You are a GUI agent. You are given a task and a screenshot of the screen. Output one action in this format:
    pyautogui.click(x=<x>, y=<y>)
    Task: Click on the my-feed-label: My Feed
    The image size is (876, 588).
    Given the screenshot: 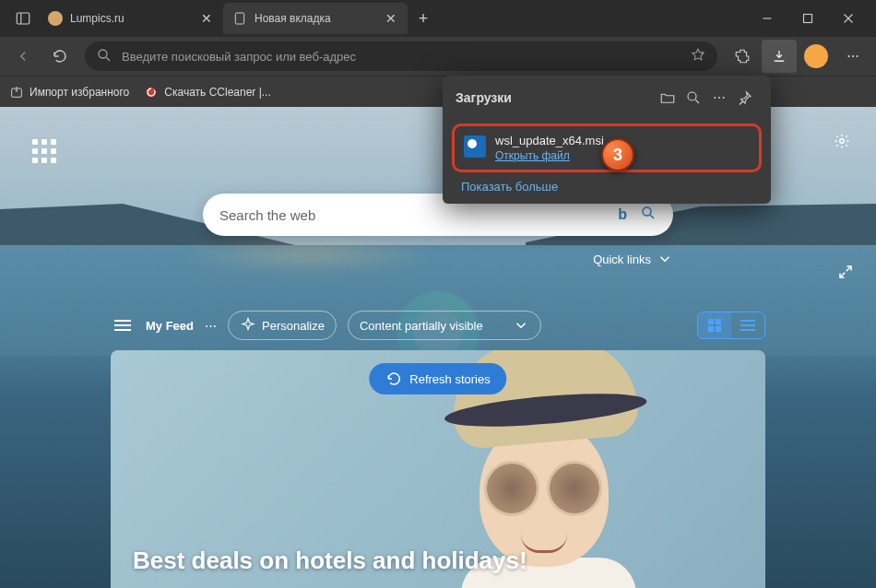 What is the action you would take?
    pyautogui.click(x=170, y=326)
    